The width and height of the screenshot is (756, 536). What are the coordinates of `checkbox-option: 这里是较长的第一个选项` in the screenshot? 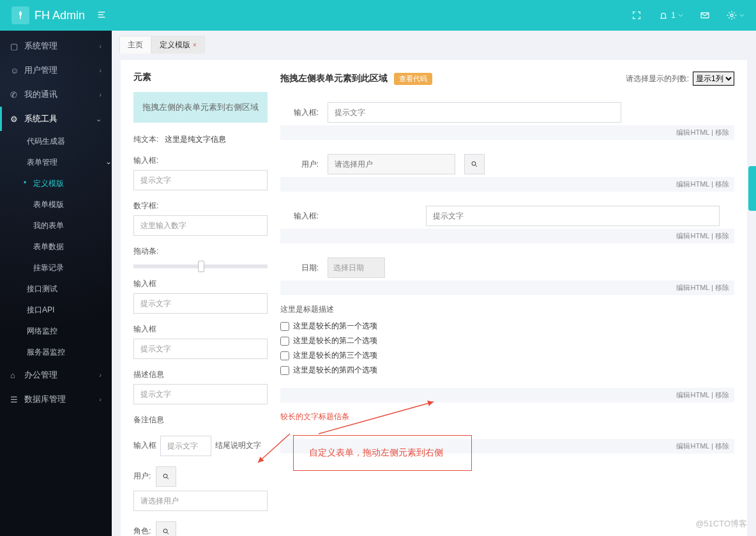 It's located at (507, 326).